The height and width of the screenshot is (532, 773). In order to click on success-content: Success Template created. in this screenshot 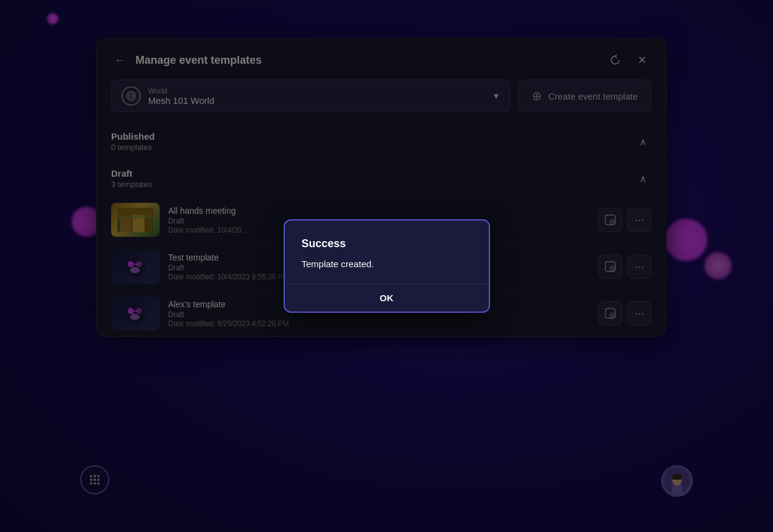, I will do `click(387, 252)`.